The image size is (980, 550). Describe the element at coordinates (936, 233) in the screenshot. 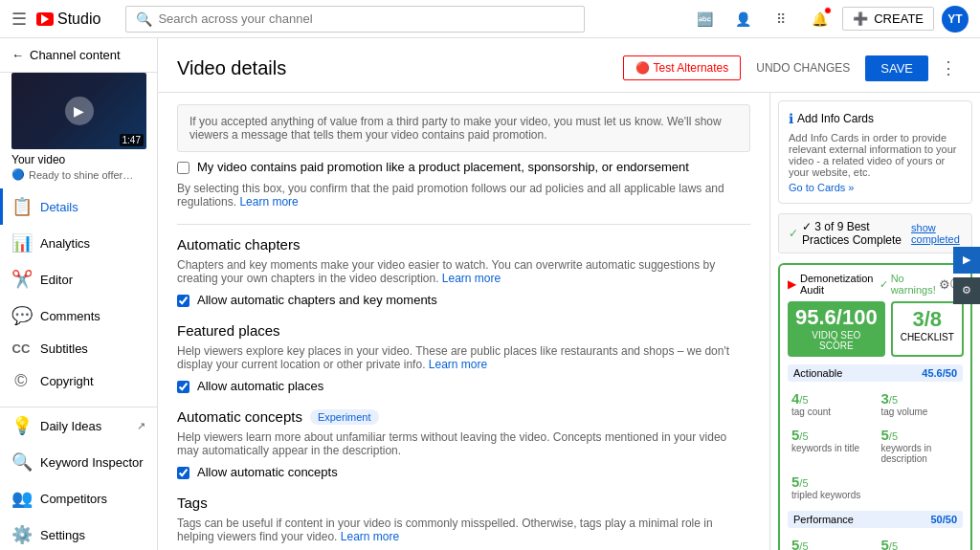

I see `show-completed-link: show completed` at that location.